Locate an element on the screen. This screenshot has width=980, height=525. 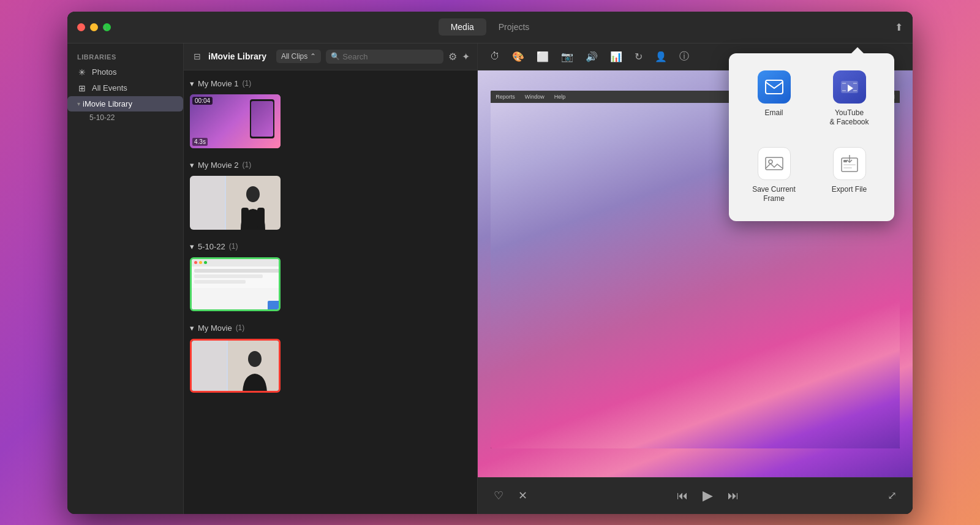
movie-group-4: ▾ My Movie (1) is located at coordinates (331, 357).